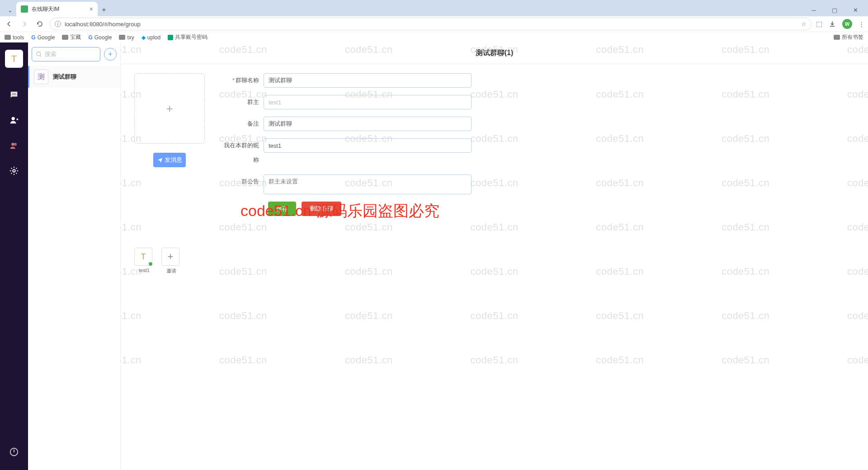 This screenshot has width=868, height=470. Describe the element at coordinates (847, 24) in the screenshot. I see `profile-avatar: W` at that location.